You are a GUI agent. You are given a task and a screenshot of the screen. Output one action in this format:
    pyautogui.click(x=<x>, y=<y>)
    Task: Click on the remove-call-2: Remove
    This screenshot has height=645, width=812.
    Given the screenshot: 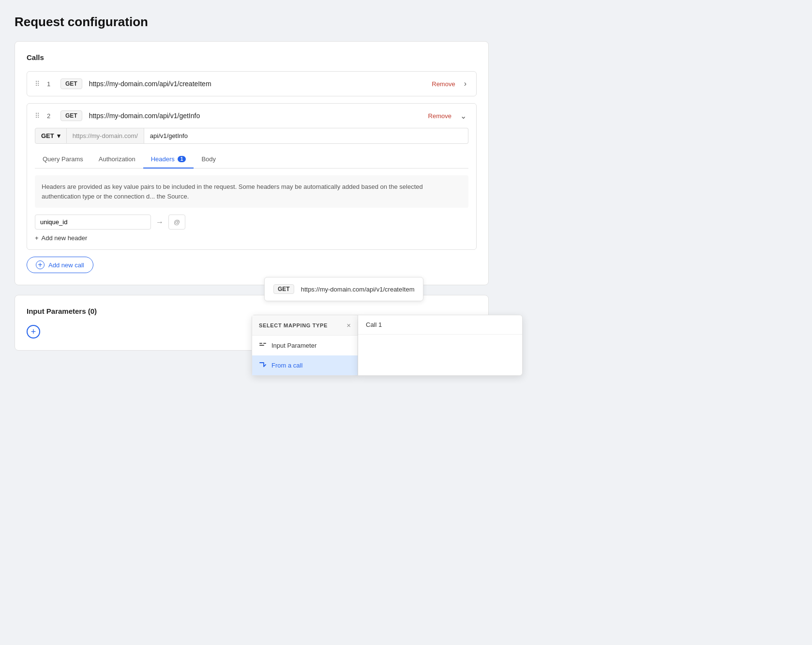 What is the action you would take?
    pyautogui.click(x=440, y=116)
    